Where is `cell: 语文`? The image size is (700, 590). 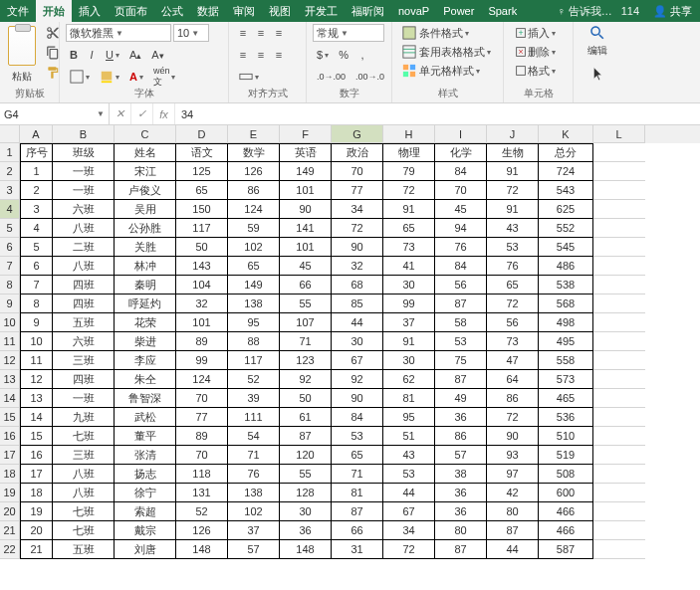
cell: 语文 is located at coordinates (202, 153).